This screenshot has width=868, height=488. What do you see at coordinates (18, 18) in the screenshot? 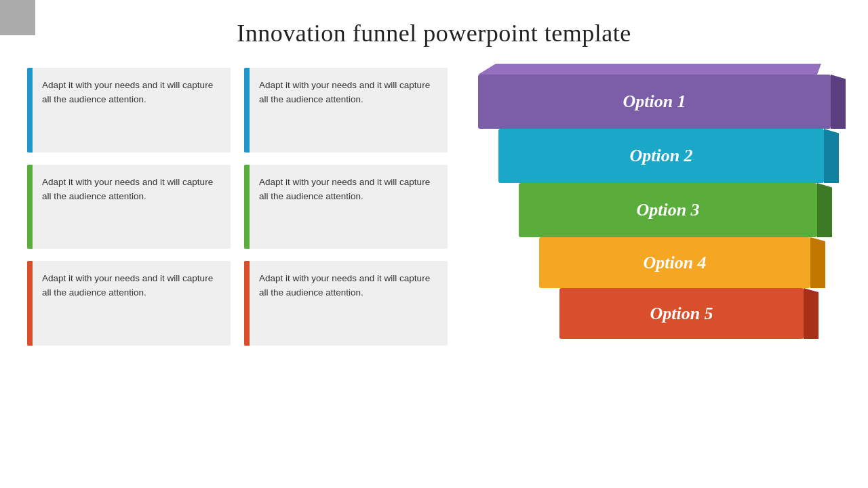
I see `corner-decoration` at bounding box center [18, 18].